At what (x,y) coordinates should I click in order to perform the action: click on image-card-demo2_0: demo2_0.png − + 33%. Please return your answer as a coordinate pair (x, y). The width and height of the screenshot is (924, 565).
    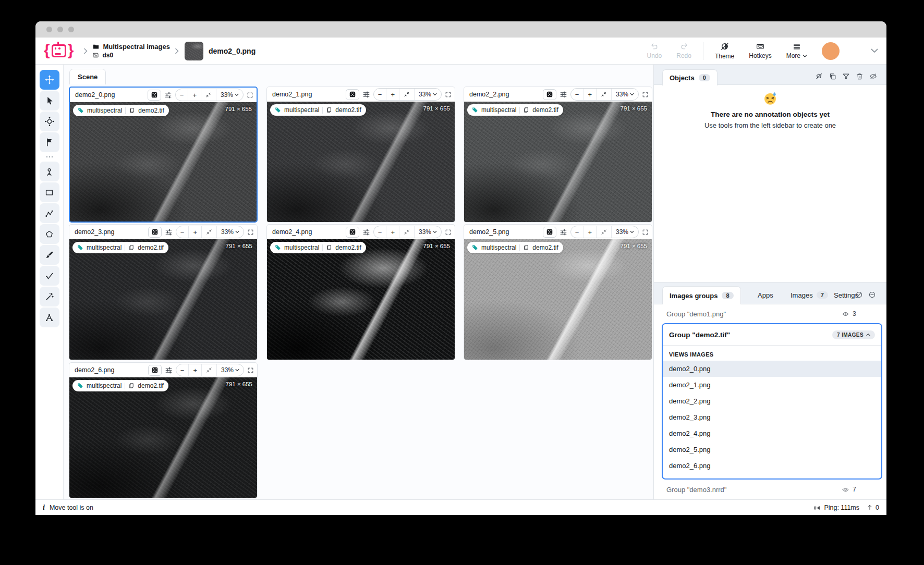
    Looking at the image, I should click on (163, 154).